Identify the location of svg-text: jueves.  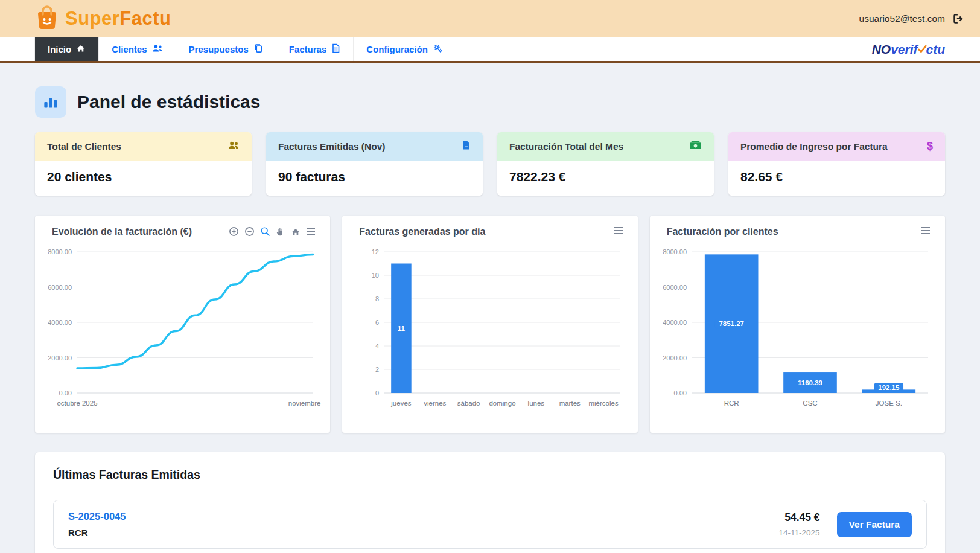
(401, 403).